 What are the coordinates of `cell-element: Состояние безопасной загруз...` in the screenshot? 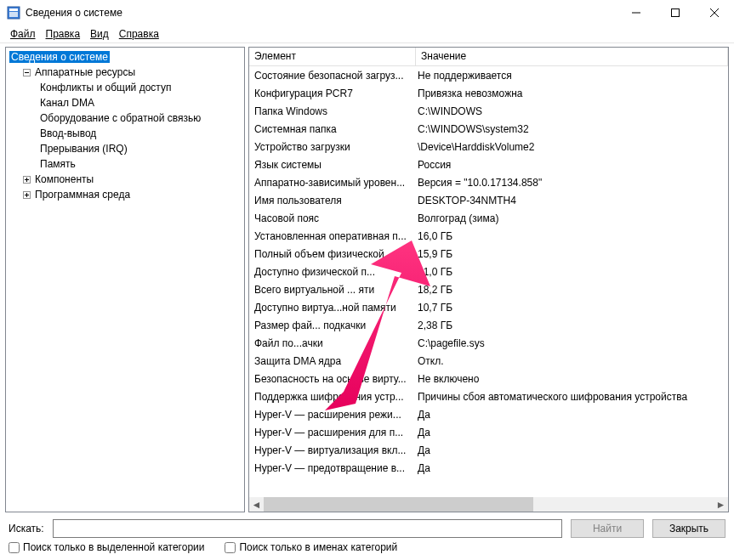 It's located at (333, 76).